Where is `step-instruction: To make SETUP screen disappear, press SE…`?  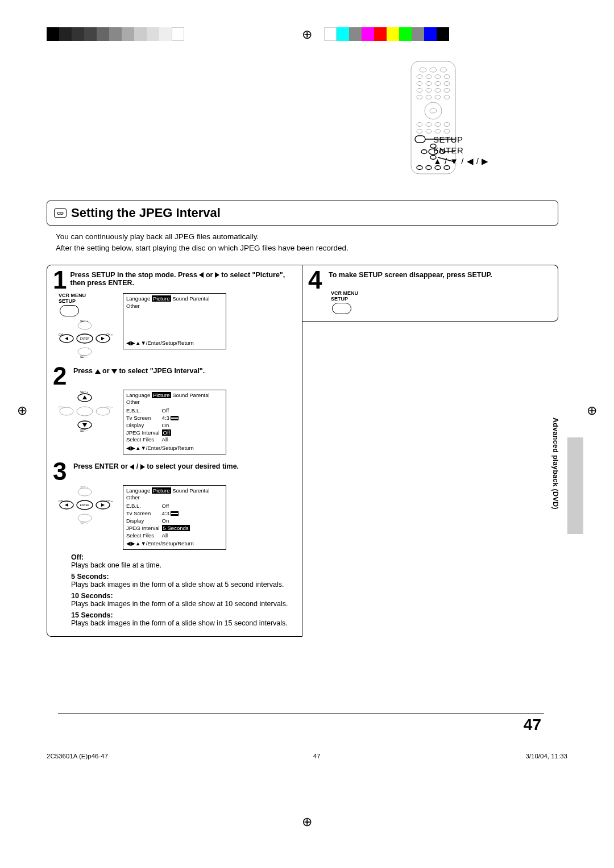 step-instruction: To make SETUP screen disappear, press SE… is located at coordinates (410, 274).